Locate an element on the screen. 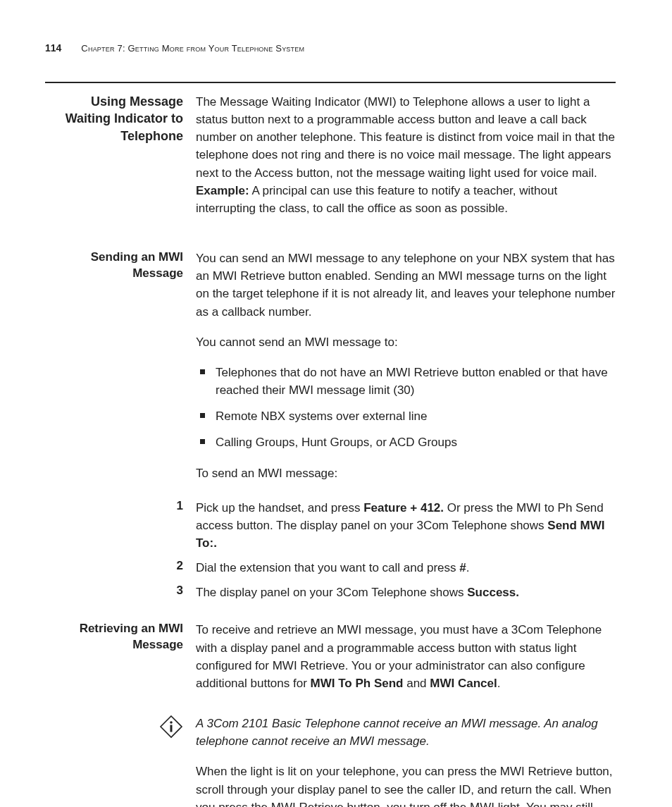 This screenshot has width=672, height=807. text-span: The display panel on your 3Com Telephone… is located at coordinates (331, 592).